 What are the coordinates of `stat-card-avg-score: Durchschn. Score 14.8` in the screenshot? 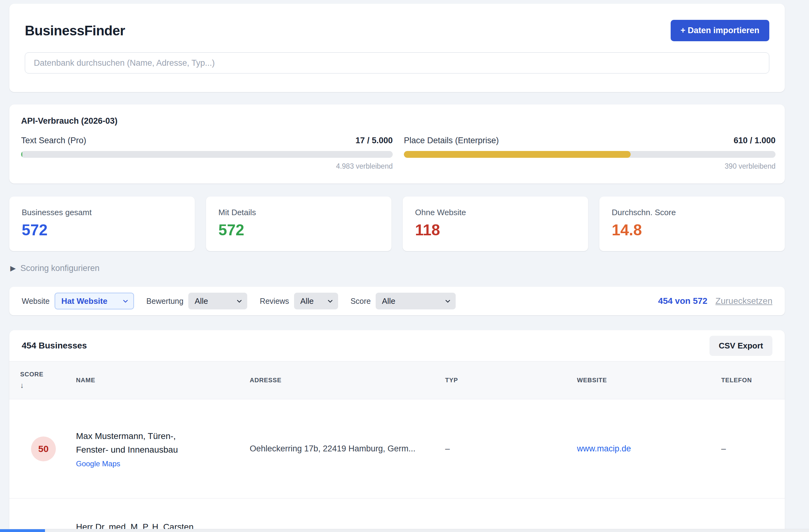 It's located at (692, 224).